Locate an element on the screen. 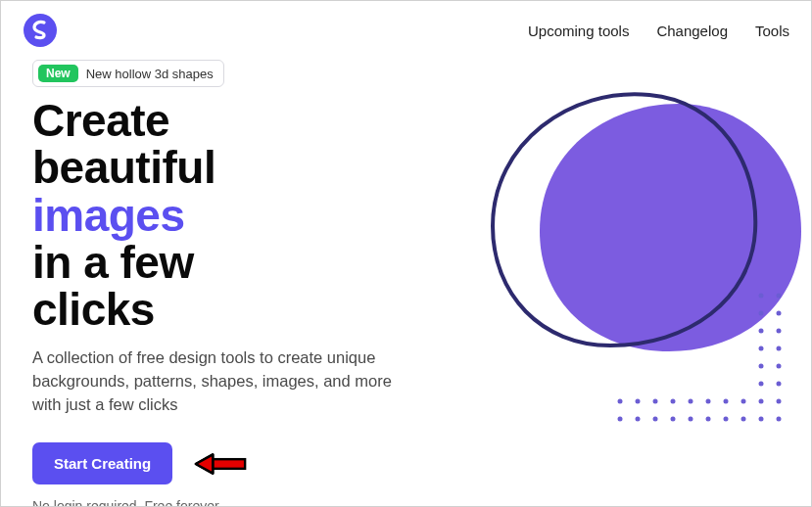 The image size is (812, 507). logo is located at coordinates (40, 30).